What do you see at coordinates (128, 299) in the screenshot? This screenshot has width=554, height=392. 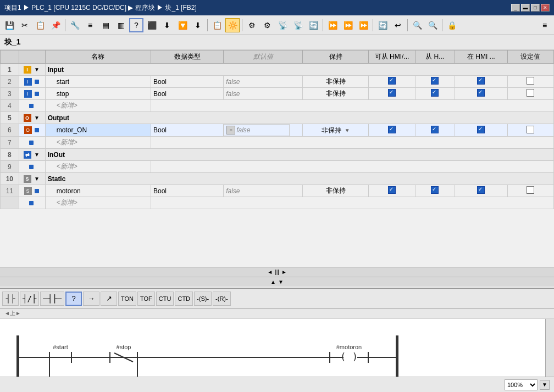 I see `ton-btn: TON` at bounding box center [128, 299].